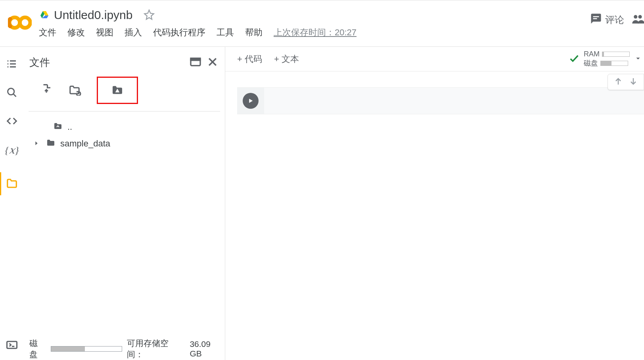 The image size is (644, 360). Describe the element at coordinates (638, 59) in the screenshot. I see `chevron-down-icon` at that location.